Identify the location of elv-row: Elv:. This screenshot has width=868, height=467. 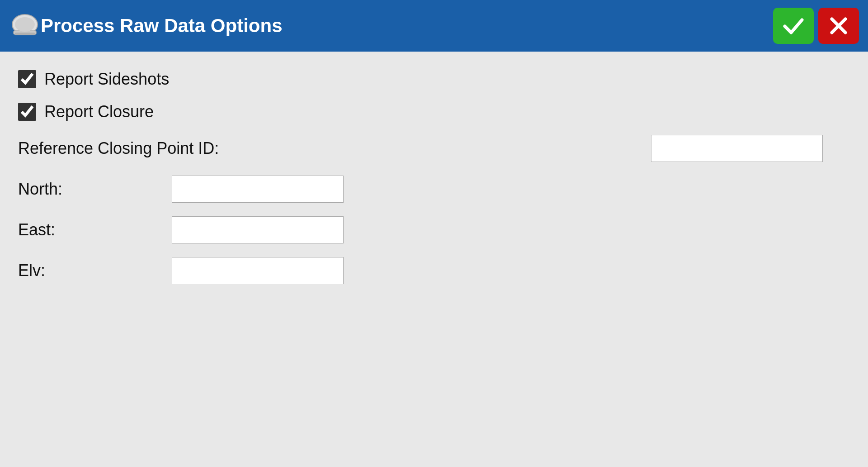
(434, 271).